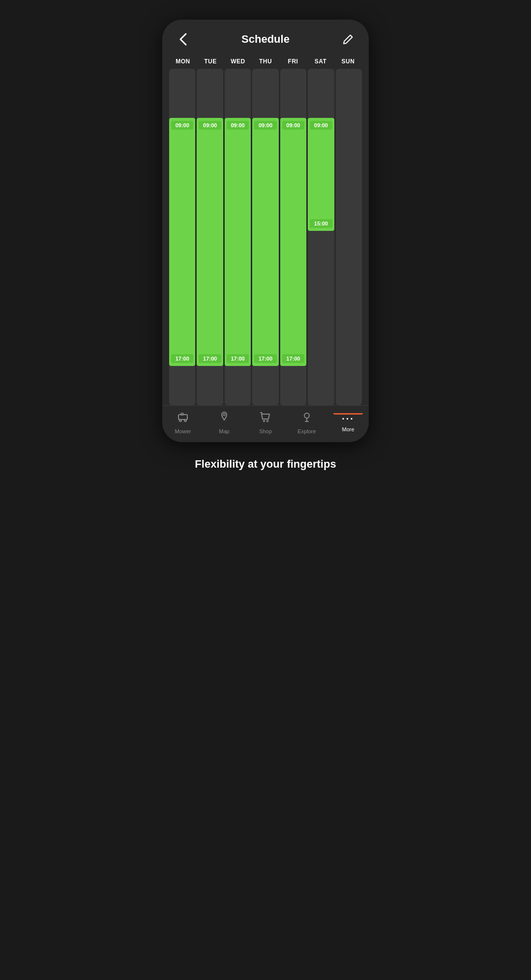  Describe the element at coordinates (183, 422) in the screenshot. I see `nav-item-mower: Mower` at that location.